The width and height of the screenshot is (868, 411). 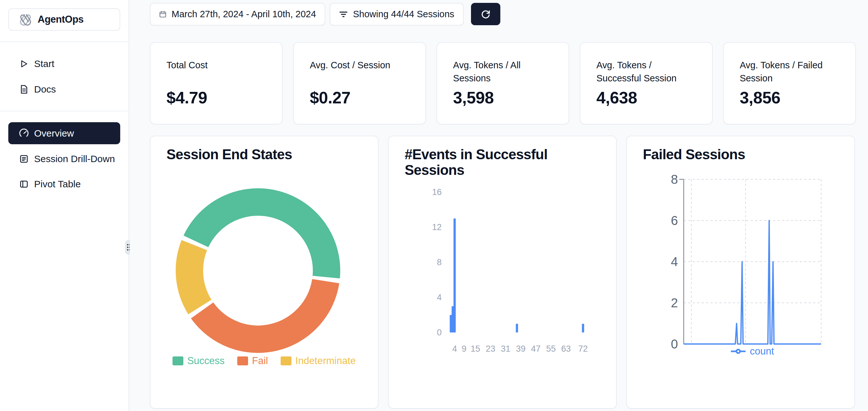 I want to click on x-tick-label: 4, so click(x=455, y=349).